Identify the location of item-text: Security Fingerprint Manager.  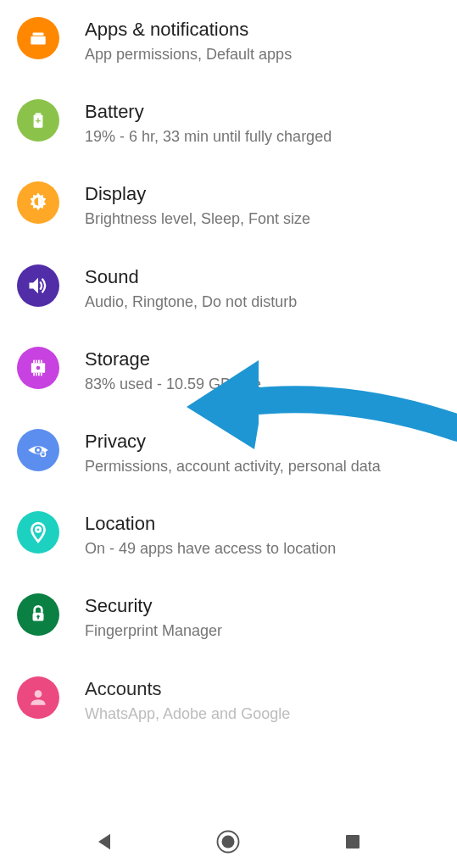
(263, 617).